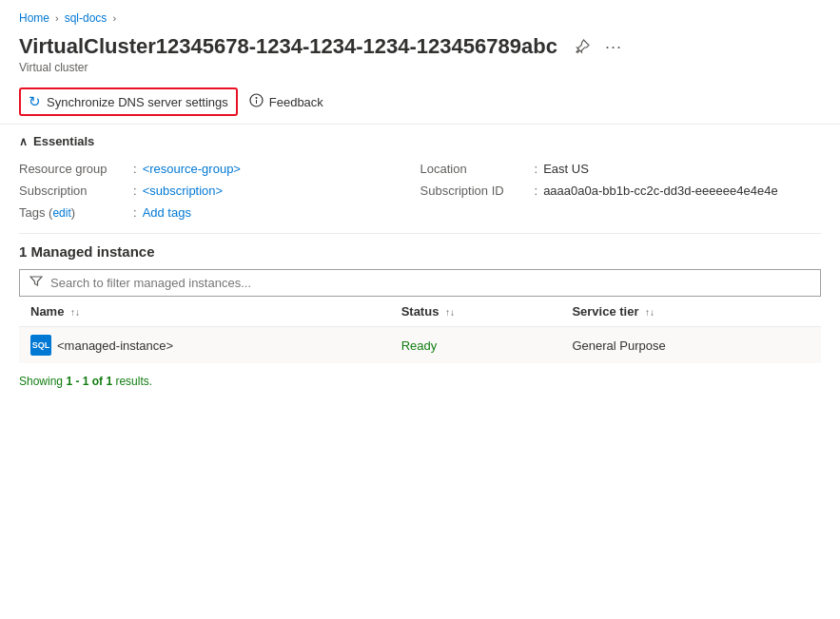 This screenshot has height=619, width=840. I want to click on cell-status: Ready, so click(476, 346).